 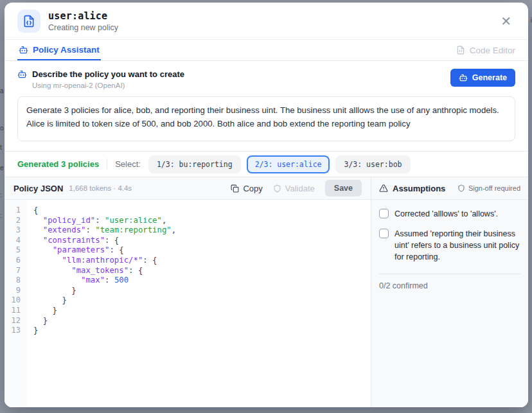 What do you see at coordinates (66, 50) in the screenshot?
I see `tab-label: Policy Assistant` at bounding box center [66, 50].